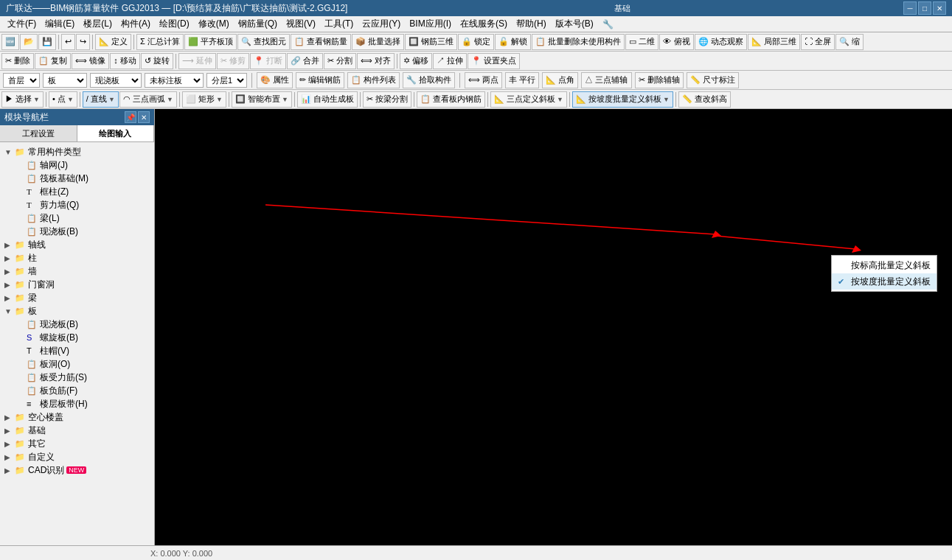  I want to click on copy-button: 📋 复制, so click(53, 61).